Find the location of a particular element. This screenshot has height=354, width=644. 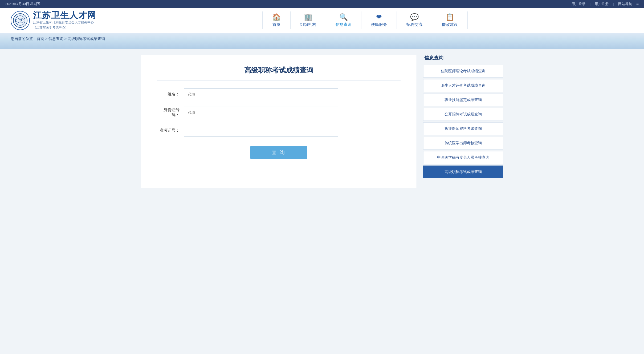

page-title: 高级职称考试成绩查询 is located at coordinates (279, 73).